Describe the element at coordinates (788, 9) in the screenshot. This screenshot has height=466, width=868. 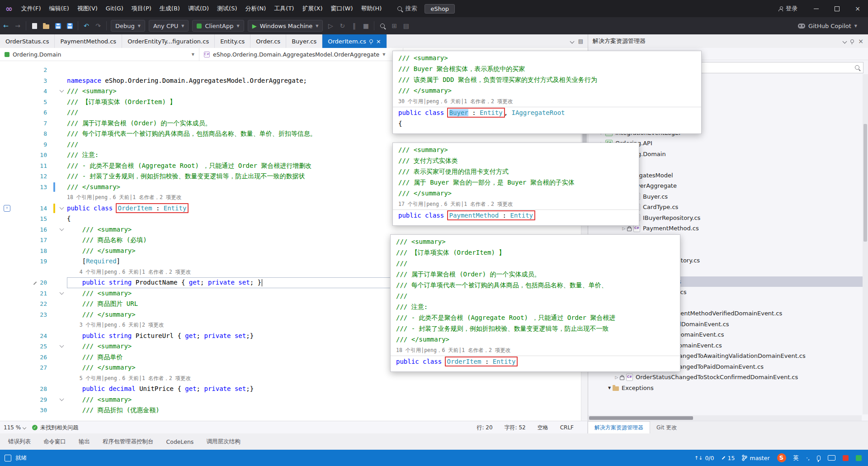
I see `sign-in-button: 登录` at that location.